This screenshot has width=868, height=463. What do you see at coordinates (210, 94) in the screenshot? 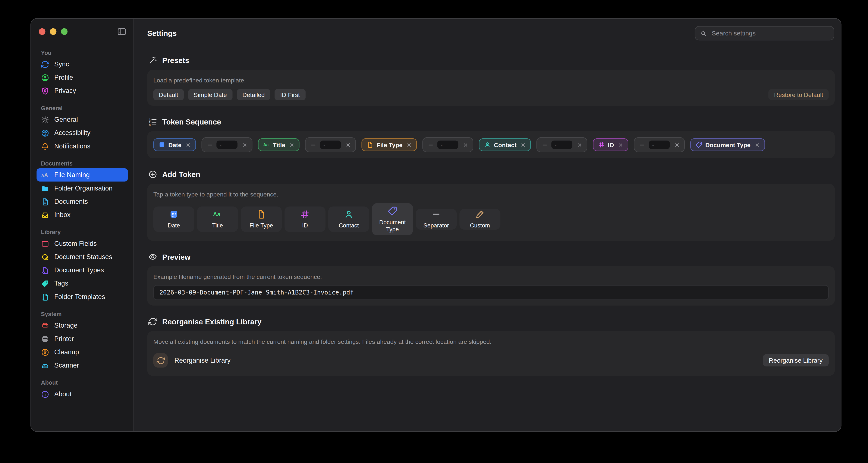
I see `preset-button-simple-date: Simple Date` at bounding box center [210, 94].